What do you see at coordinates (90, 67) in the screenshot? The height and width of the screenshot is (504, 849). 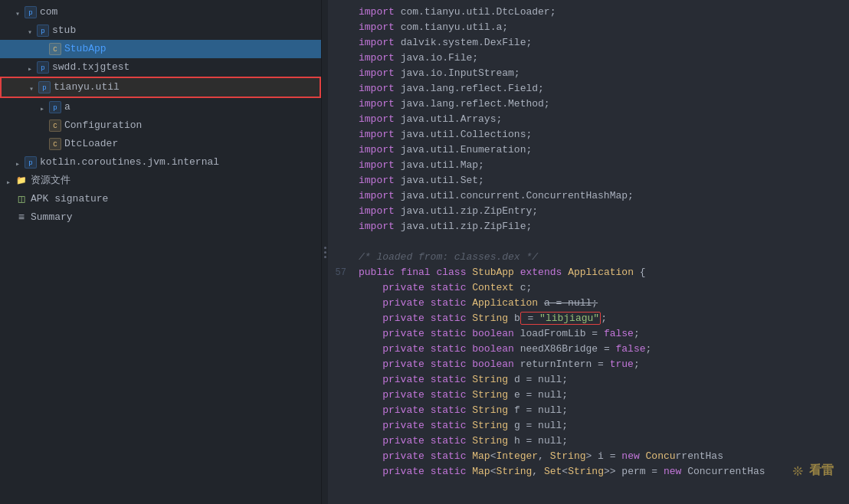 I see `sidebar-item-label: swdd.txjgtest` at bounding box center [90, 67].